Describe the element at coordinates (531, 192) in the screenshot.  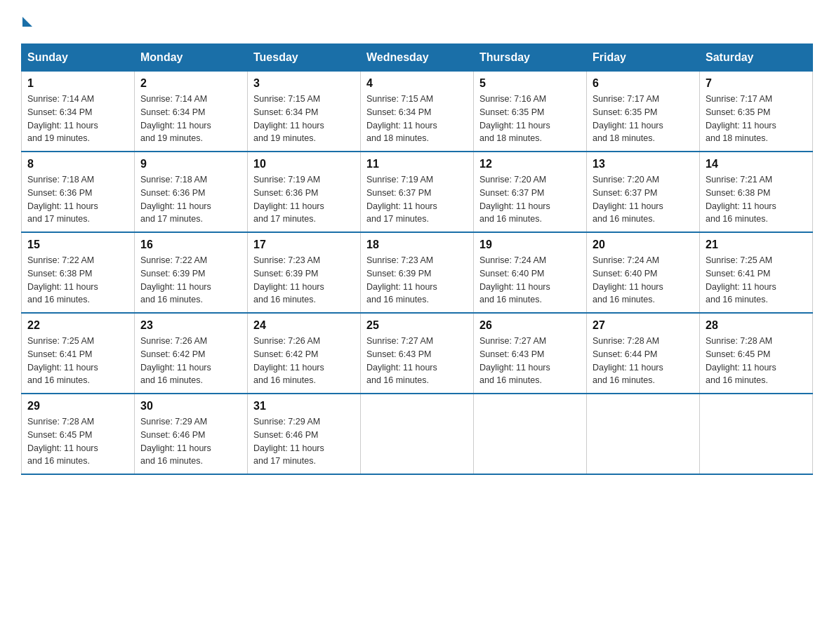
I see `day-cell: 12 Sunrise: 7:20 AM Sunset: 6:37 PM Dayl…` at that location.